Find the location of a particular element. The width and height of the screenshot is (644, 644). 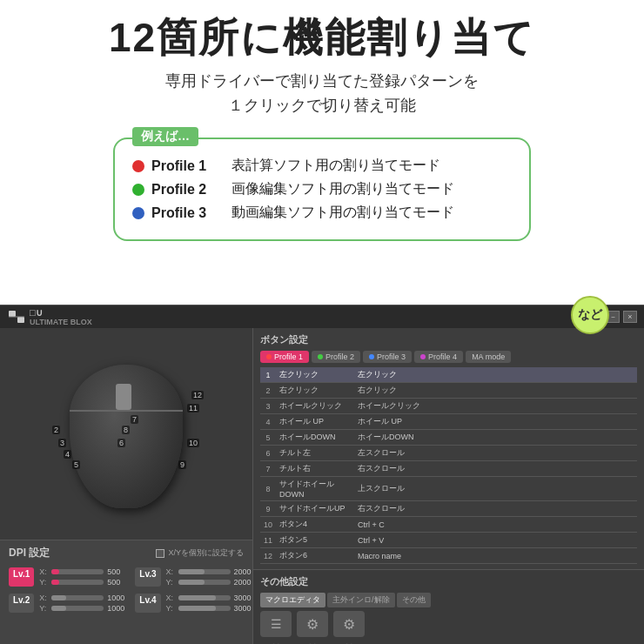

profile-tab-ma: MA mode is located at coordinates (488, 357).